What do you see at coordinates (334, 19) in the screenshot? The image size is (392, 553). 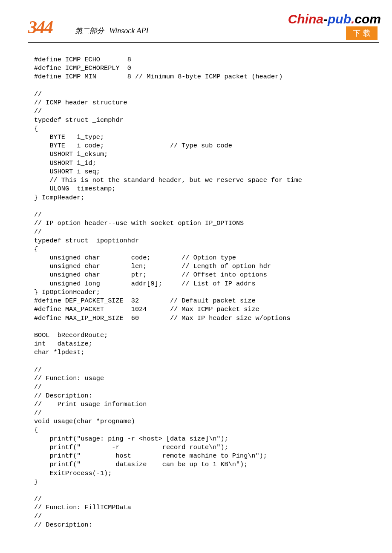 I see `site-logo: China-pub.com` at bounding box center [334, 19].